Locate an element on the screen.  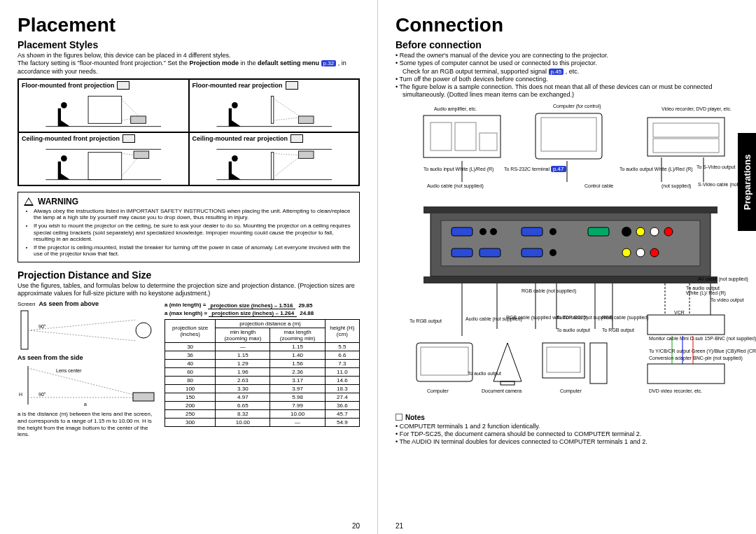
warning-title: WARNING is located at coordinates (58, 202).